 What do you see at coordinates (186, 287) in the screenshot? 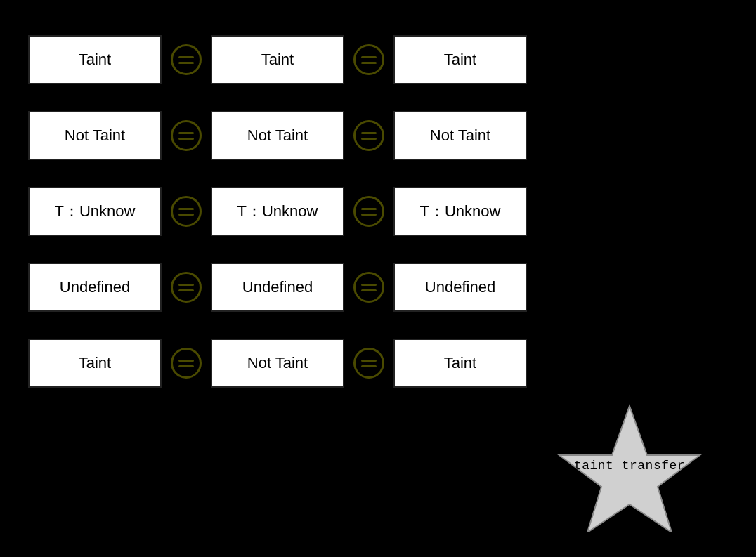
I see `eq-symbol-r4` at bounding box center [186, 287].